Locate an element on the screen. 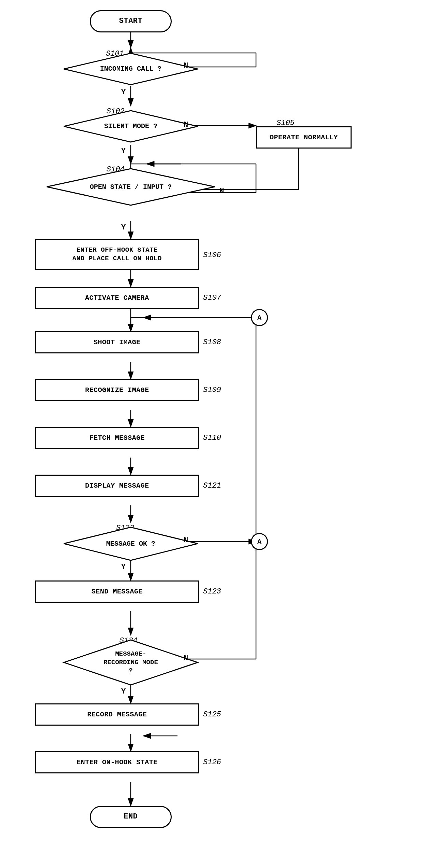  s126-box: ENTER ON-HOOK STATE is located at coordinates (117, 762).